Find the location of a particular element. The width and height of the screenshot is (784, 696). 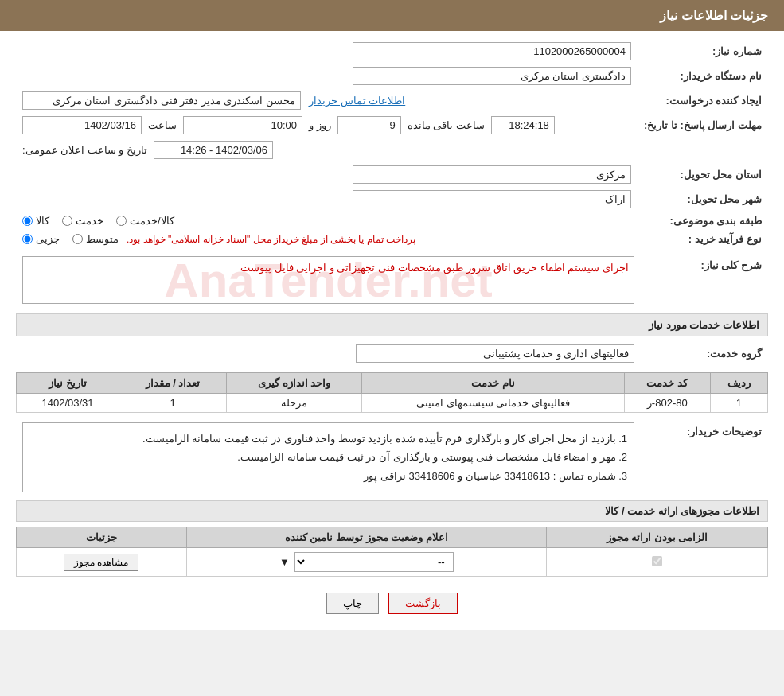

buyerNotes-label: توضیحات خریدار: is located at coordinates (704, 457).